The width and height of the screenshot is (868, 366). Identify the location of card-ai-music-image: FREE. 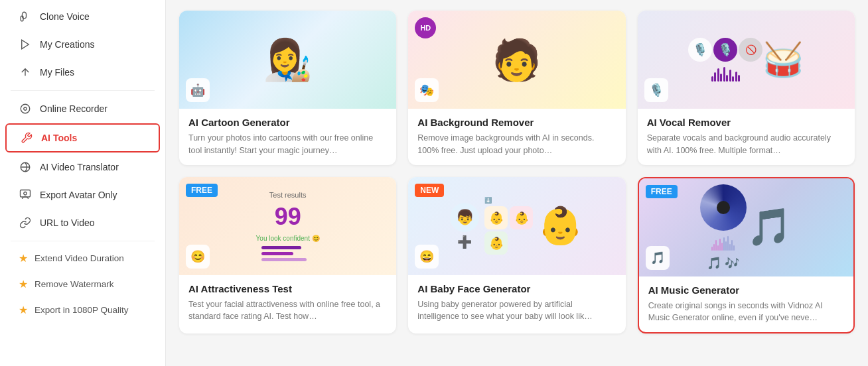
(746, 227).